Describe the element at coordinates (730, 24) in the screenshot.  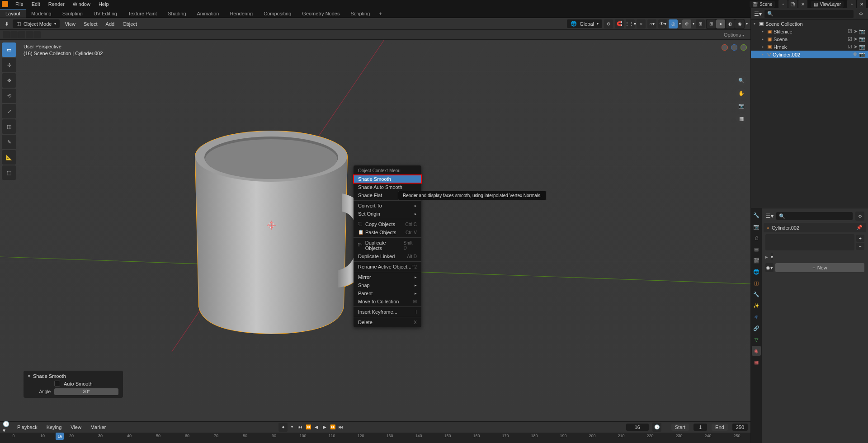
I see `shading-material-icon: ◐` at that location.